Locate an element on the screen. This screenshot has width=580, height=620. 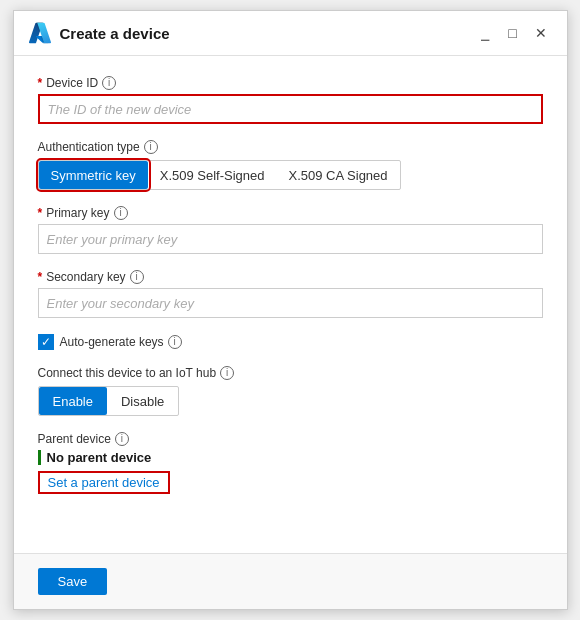
required-star: * is located at coordinates (40, 83).